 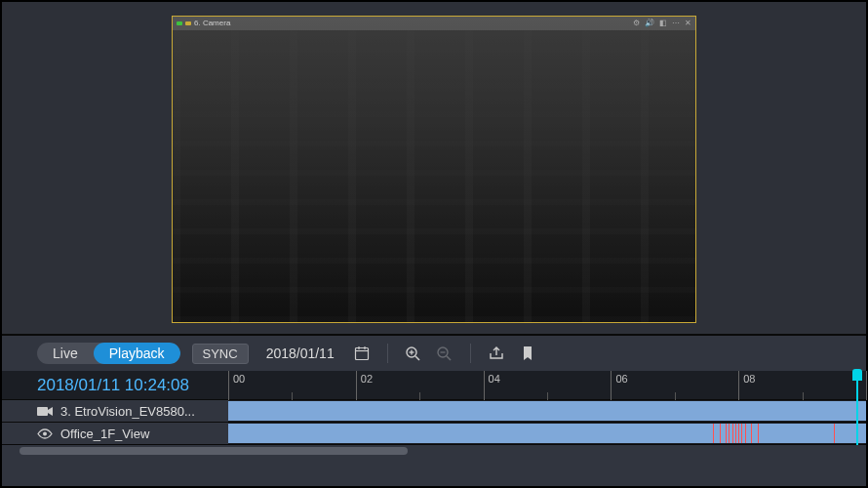 I want to click on zoom-in-icon, so click(x=414, y=353).